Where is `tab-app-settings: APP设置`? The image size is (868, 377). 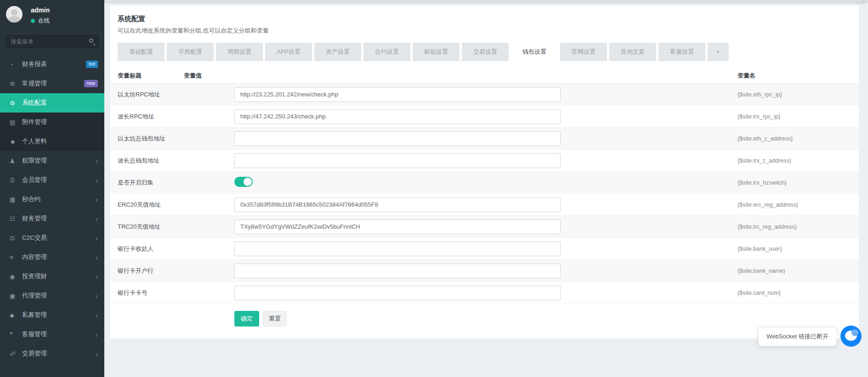 tab-app-settings: APP设置 is located at coordinates (289, 52).